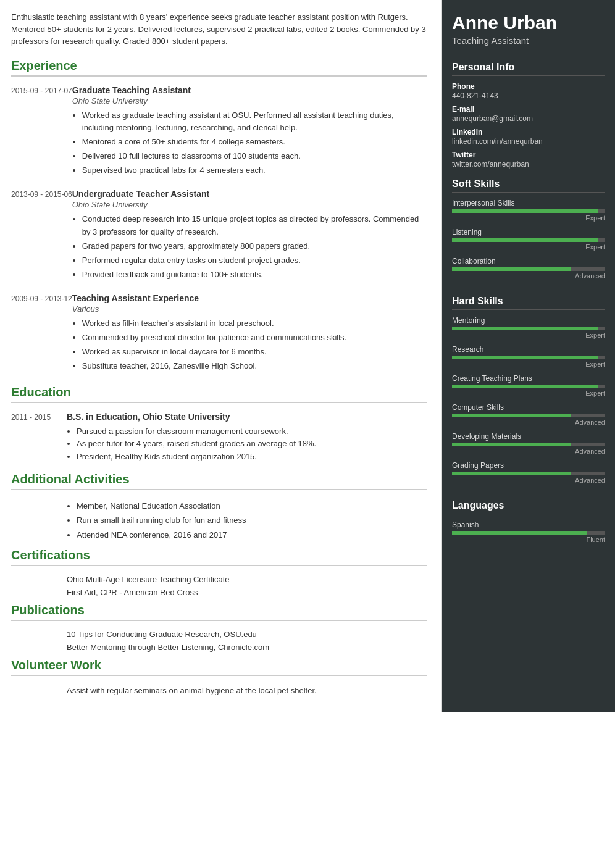  I want to click on hard-skills-section: Hard Skills MentoringExpertResearchExper…, so click(529, 391).